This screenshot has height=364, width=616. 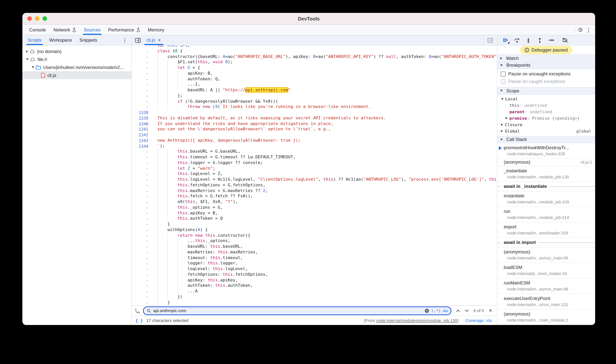 I want to click on callstack-section-header: Call Stack, so click(x=546, y=140).